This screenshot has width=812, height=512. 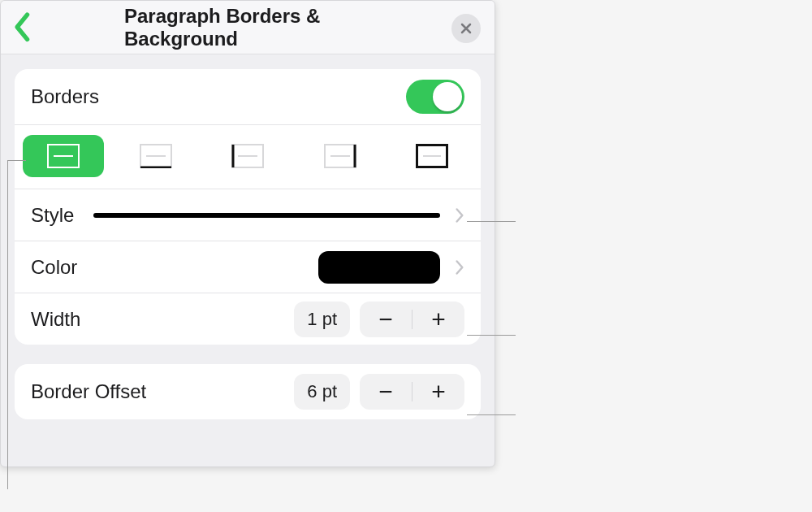 What do you see at coordinates (248, 156) in the screenshot?
I see `border-left-icon` at bounding box center [248, 156].